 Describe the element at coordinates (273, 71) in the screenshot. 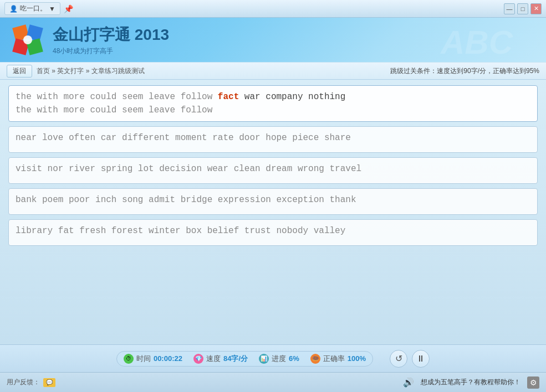

I see `navbar: 返回 首页 » 英文打字 » 文章练习跳级测试 跳级过关条件：速度达到90字/分…` at that location.